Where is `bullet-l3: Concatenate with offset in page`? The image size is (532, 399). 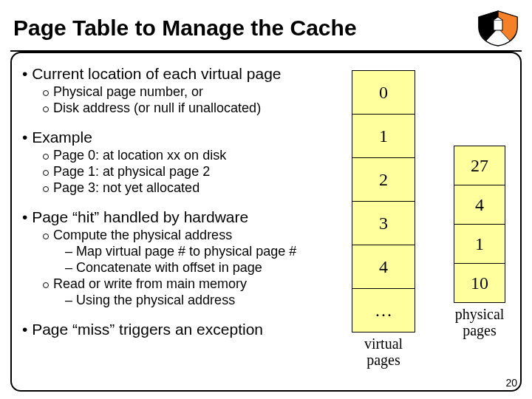 bullet-l3: Concatenate with offset in page is located at coordinates (202, 267).